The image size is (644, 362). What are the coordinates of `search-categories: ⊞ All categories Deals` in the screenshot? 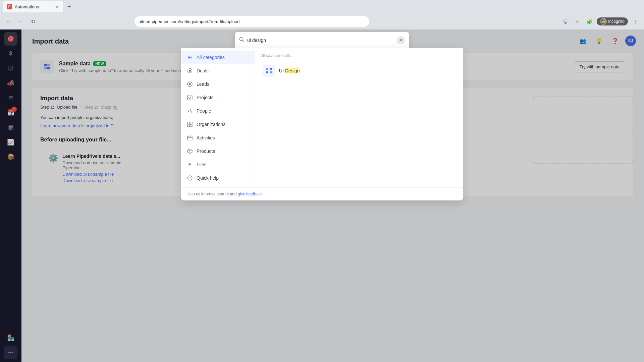 It's located at (218, 118).